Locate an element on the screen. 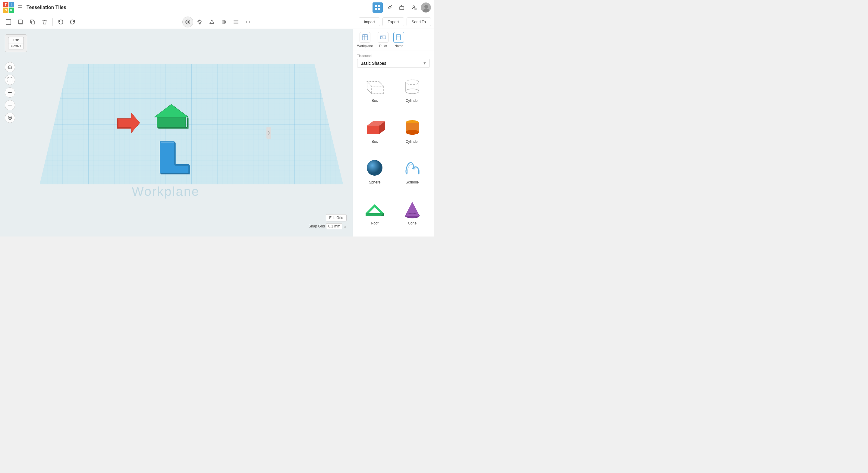  redo-btn is located at coordinates (73, 22).